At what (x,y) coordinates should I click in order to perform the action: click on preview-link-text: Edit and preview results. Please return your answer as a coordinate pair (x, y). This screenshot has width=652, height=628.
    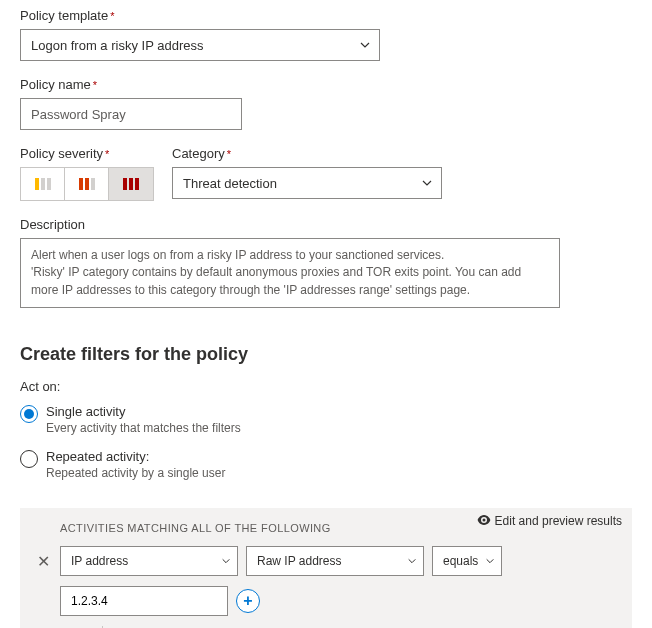
    Looking at the image, I should click on (558, 521).